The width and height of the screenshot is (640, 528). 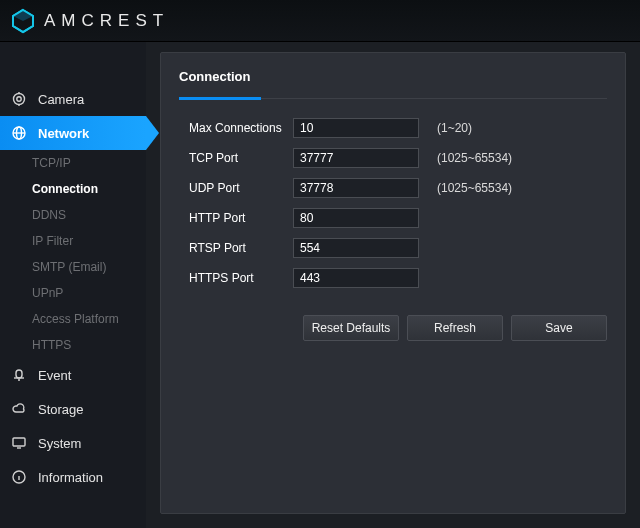 What do you see at coordinates (356, 158) in the screenshot?
I see `input-tcp-port` at bounding box center [356, 158].